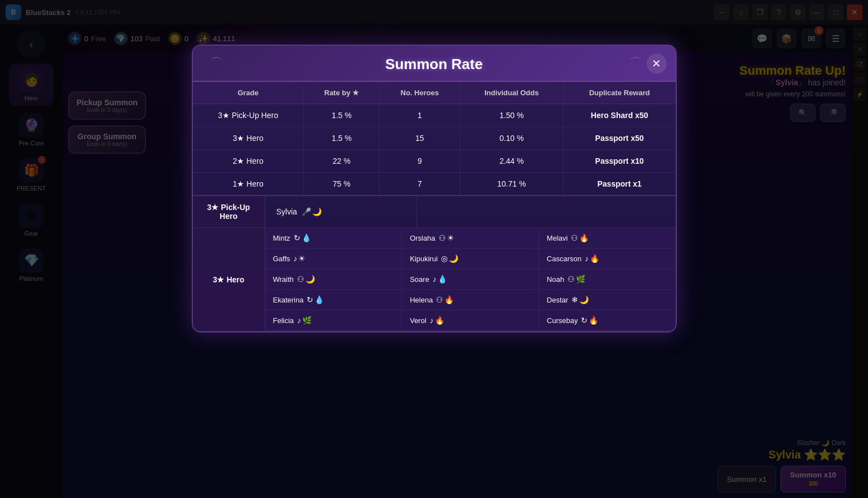 The image size is (868, 498). Describe the element at coordinates (608, 280) in the screenshot. I see `hero-list-item: Noah ⚇ 🌿` at that location.